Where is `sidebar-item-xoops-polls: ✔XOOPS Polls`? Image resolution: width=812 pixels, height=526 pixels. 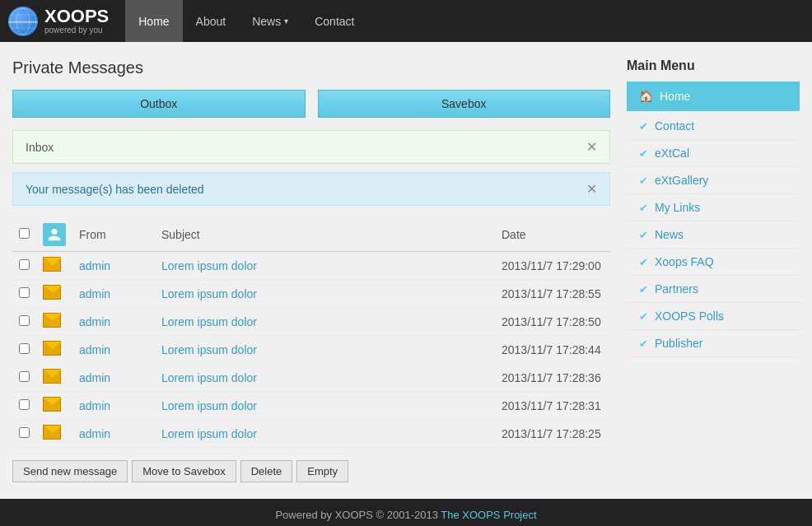
sidebar-item-xoops-polls: ✔XOOPS Polls is located at coordinates (713, 316).